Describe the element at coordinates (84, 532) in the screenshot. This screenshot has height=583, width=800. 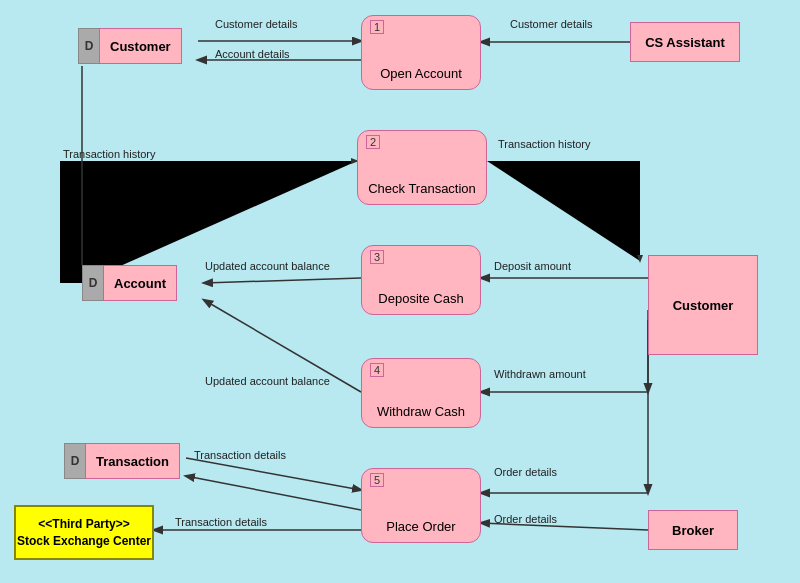
I see `external-stock-exchange: <<Third Party>>Stock Exchange Center` at that location.